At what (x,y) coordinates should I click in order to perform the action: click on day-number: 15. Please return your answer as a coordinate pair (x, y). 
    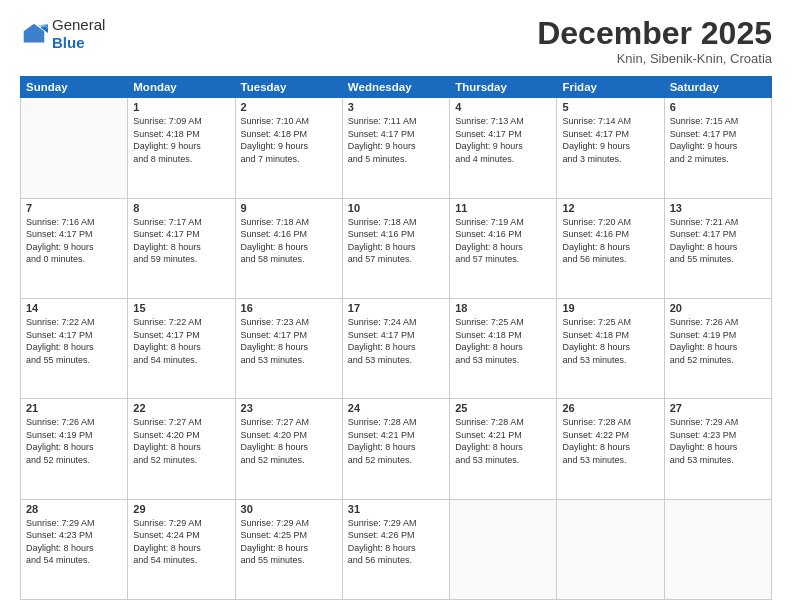
    Looking at the image, I should click on (181, 308).